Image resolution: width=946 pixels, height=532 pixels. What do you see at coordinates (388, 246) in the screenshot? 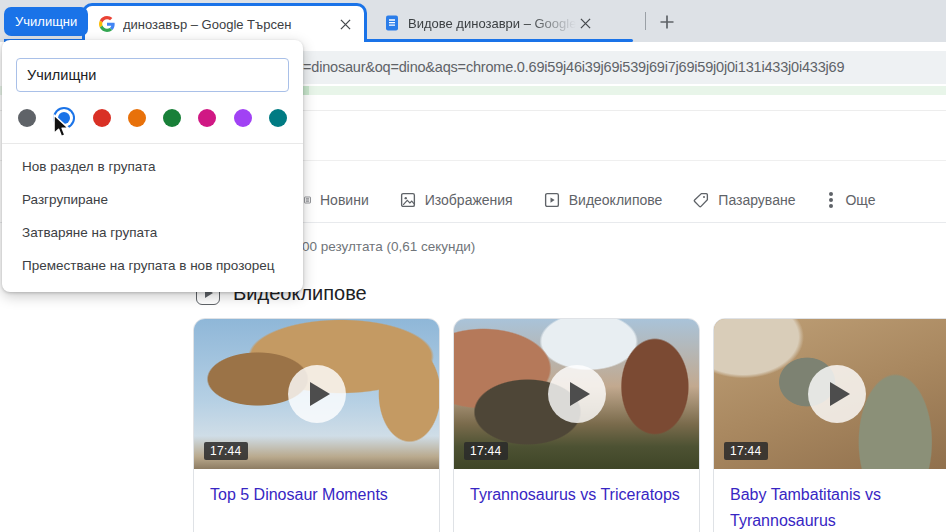
I see `result-stats: 00 резултата (0,61 секунди)` at bounding box center [388, 246].